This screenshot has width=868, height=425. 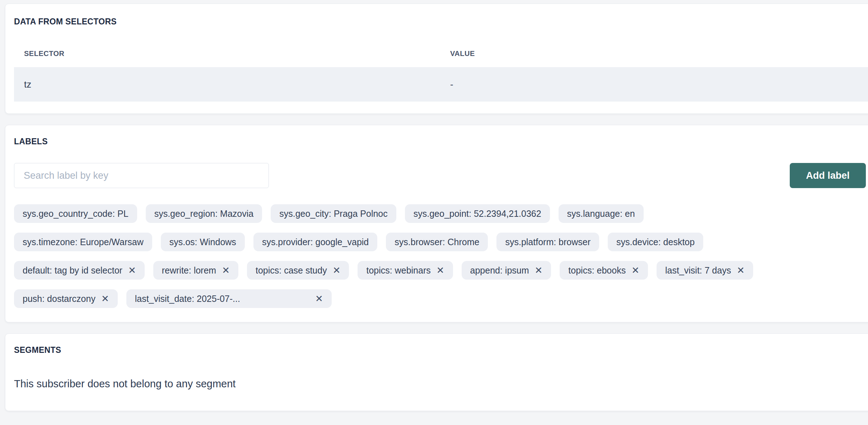 What do you see at coordinates (73, 271) in the screenshot?
I see `label-chip-text: default: tag by id selector` at bounding box center [73, 271].